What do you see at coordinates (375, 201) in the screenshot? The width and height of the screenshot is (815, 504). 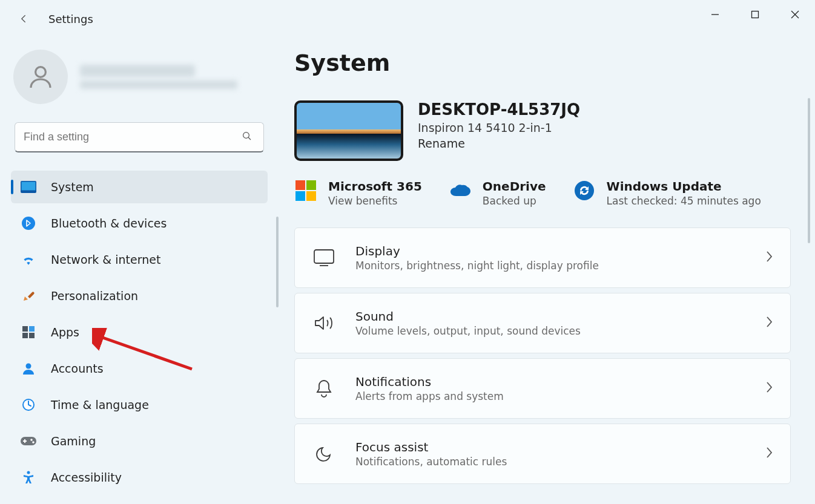 I see `status-subtitle: View benefits` at bounding box center [375, 201].